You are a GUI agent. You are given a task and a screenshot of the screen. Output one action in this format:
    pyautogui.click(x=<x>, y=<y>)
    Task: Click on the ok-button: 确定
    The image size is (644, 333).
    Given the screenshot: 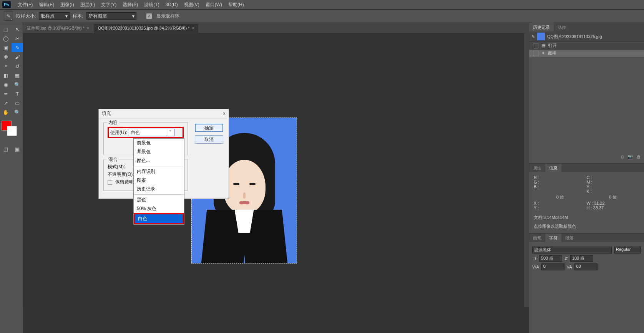 What is the action you would take?
    pyautogui.click(x=209, y=128)
    